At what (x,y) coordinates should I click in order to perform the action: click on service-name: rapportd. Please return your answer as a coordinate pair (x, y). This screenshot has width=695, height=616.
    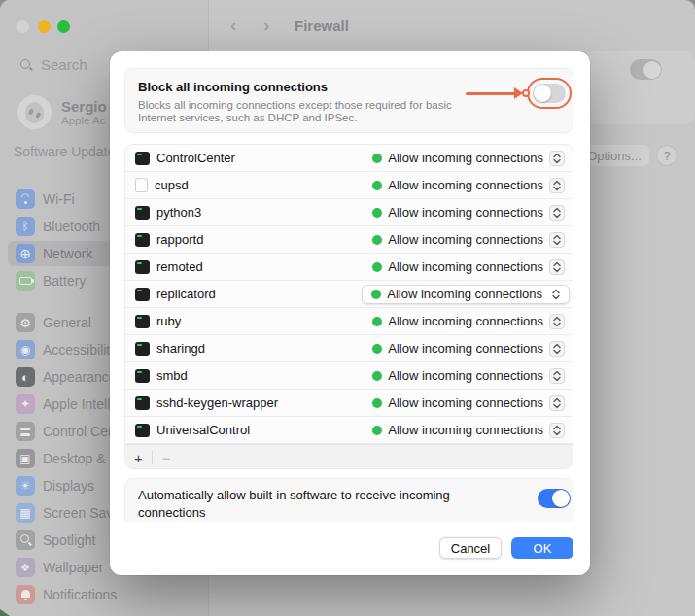
    Looking at the image, I should click on (264, 239).